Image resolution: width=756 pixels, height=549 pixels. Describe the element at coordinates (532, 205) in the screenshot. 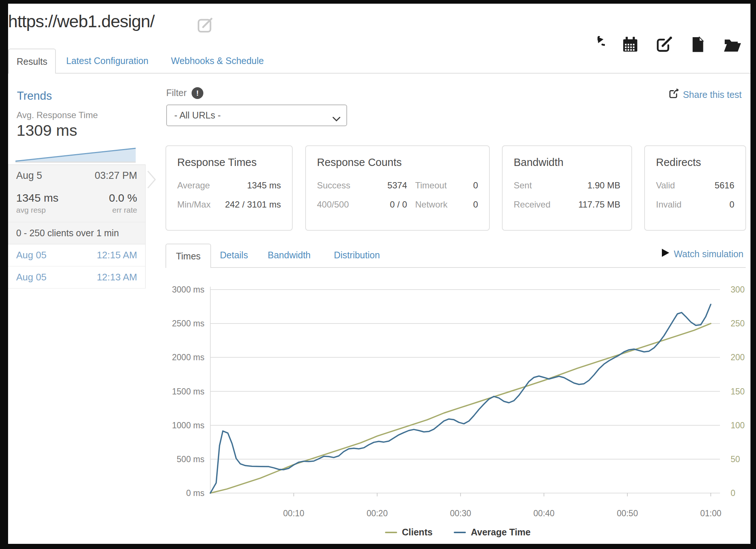

I see `stat-label: Received` at that location.